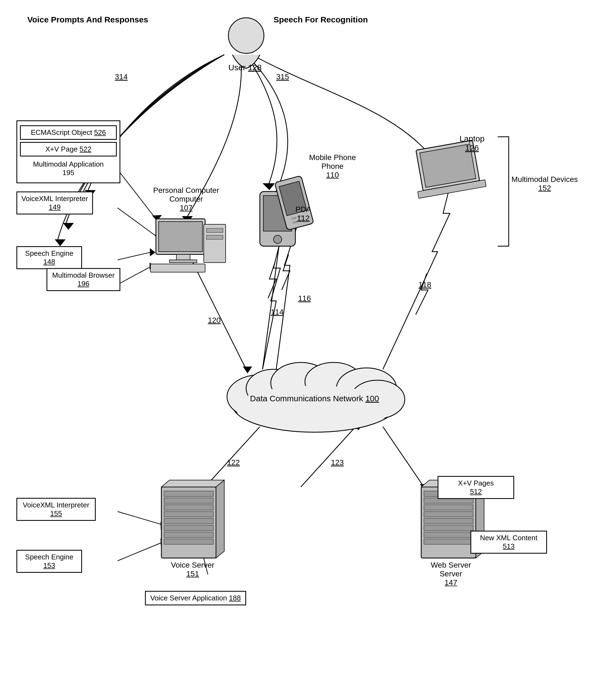 The width and height of the screenshot is (611, 700). What do you see at coordinates (233, 462) in the screenshot?
I see `svg-text: 122` at bounding box center [233, 462].